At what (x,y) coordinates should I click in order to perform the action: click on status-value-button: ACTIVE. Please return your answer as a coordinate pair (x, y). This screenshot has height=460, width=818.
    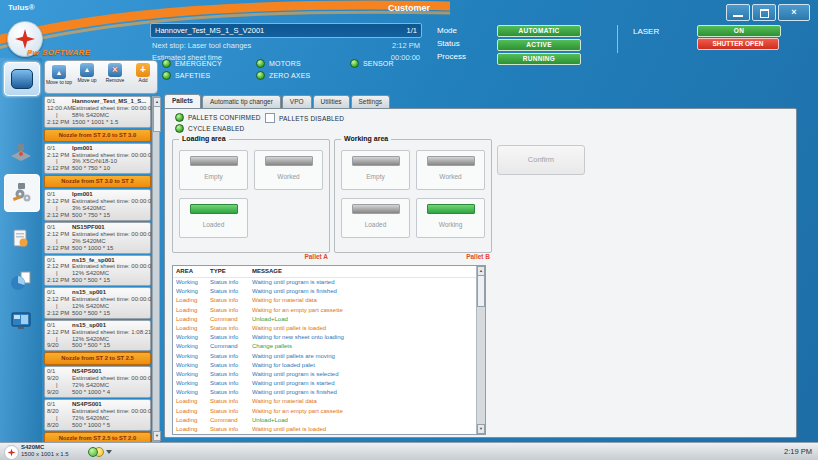
    Looking at the image, I should click on (539, 45).